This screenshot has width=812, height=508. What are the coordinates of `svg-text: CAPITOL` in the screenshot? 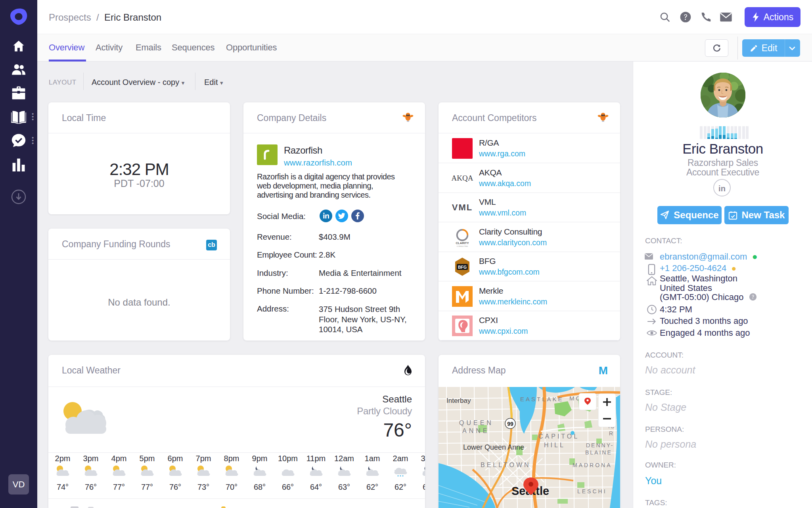 It's located at (559, 437).